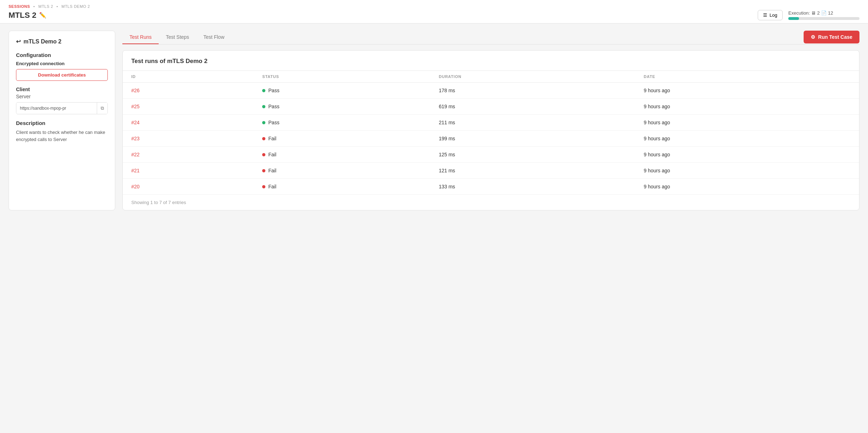  Describe the element at coordinates (491, 122) in the screenshot. I see `table-row: #24 Pass 211 ms 9 hours ago` at that location.